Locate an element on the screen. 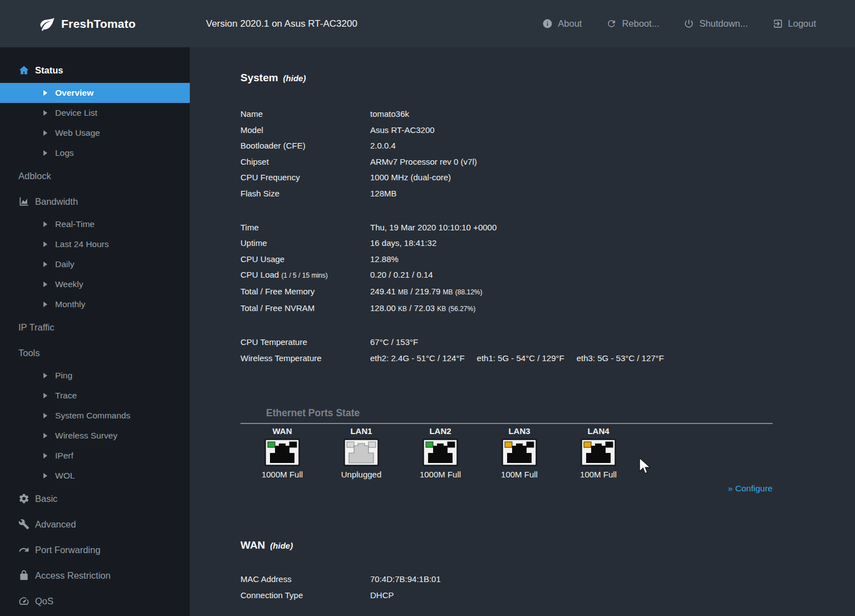  sidebar-item-label: IP Traffic is located at coordinates (37, 327).